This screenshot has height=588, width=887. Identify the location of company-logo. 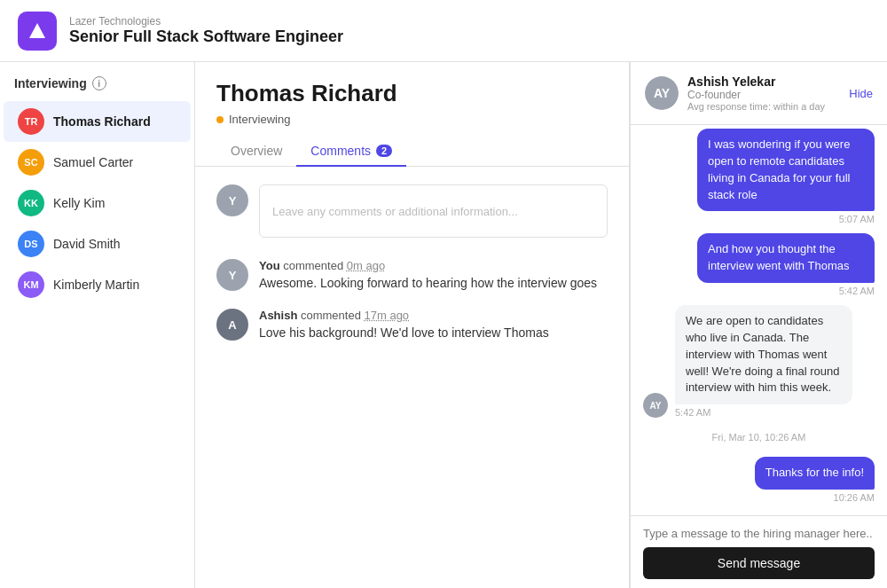
(37, 31).